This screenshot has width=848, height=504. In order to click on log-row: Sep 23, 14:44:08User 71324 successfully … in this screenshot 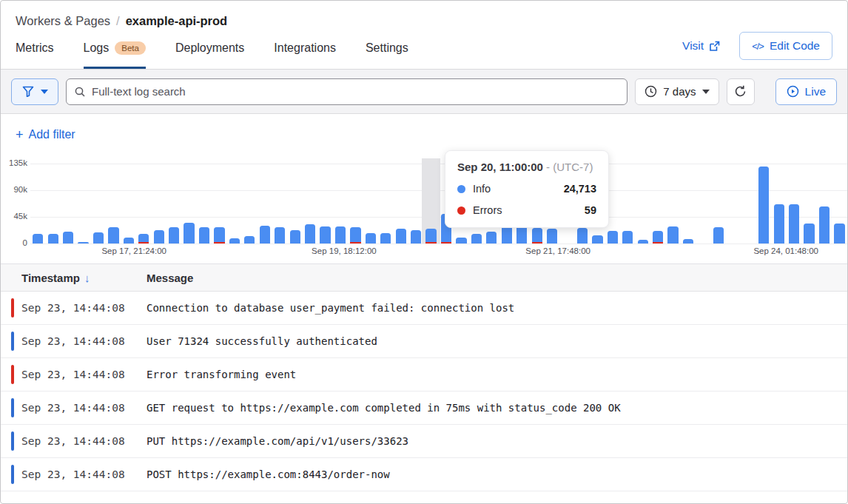, I will do `click(424, 342)`.